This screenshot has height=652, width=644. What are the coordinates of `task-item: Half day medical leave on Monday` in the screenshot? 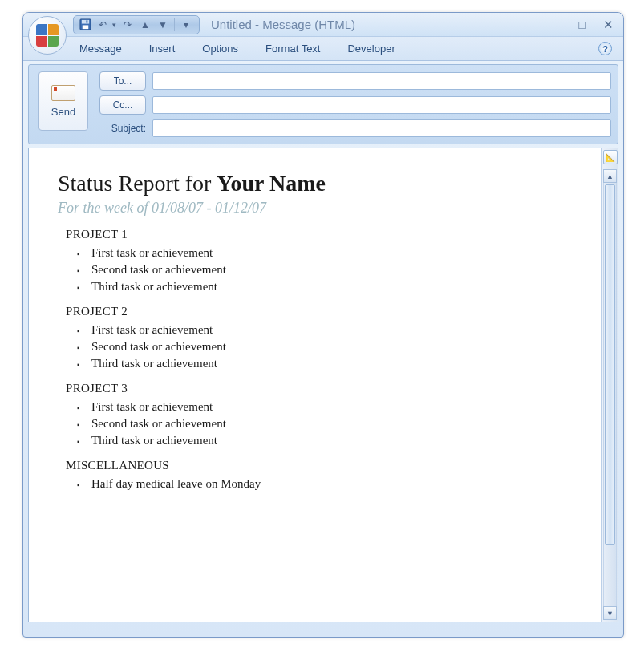 It's located at (325, 484).